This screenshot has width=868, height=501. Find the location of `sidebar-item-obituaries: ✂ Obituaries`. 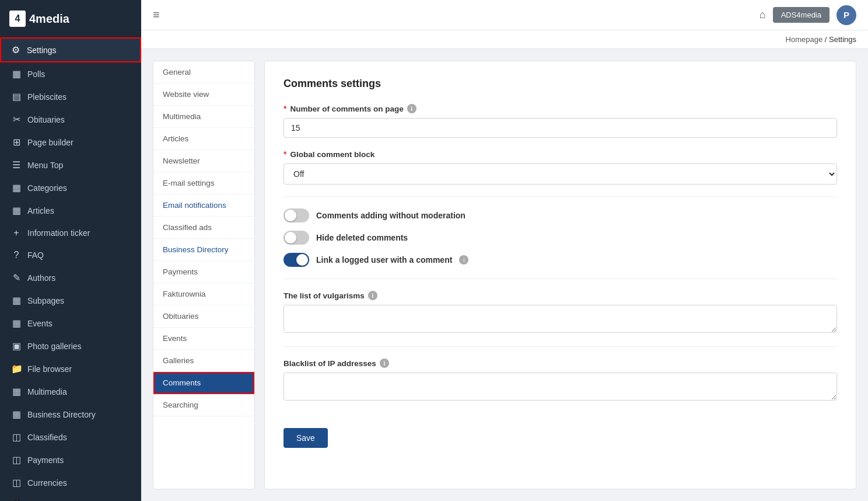

sidebar-item-obituaries: ✂ Obituaries is located at coordinates (71, 119).